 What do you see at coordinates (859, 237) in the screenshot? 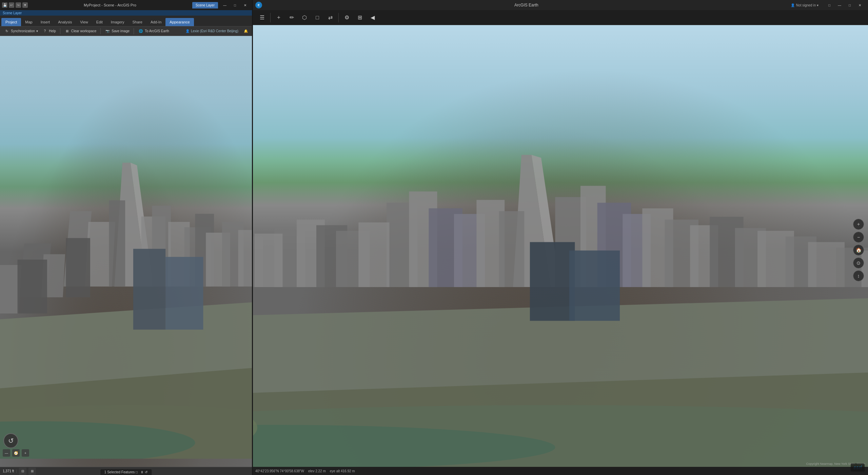
I see `earth-zoom-out-button: −` at bounding box center [859, 237].